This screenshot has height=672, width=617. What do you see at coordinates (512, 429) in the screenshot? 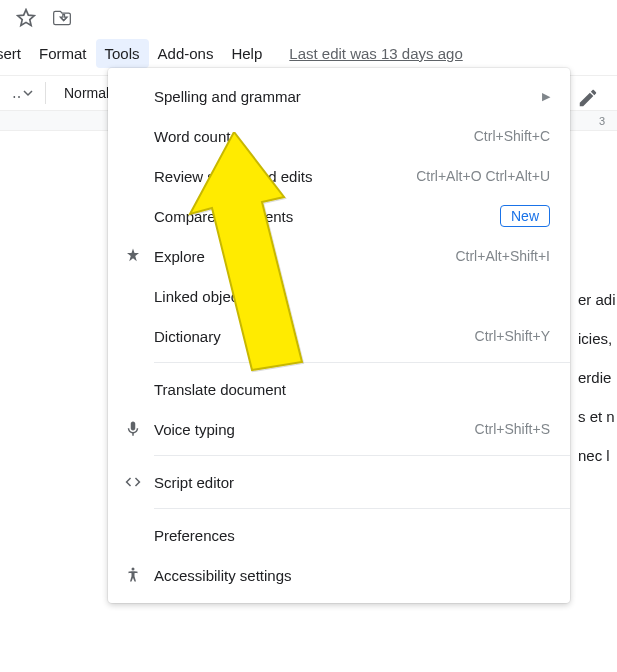
I see `menu-shortcut: Ctrl+Shift+S` at bounding box center [512, 429].